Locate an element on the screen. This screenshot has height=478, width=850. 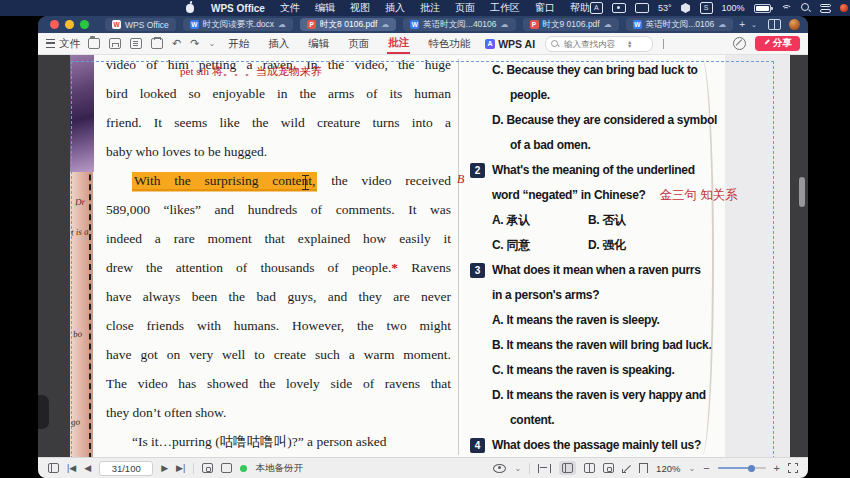
print-icon is located at coordinates (157, 44).